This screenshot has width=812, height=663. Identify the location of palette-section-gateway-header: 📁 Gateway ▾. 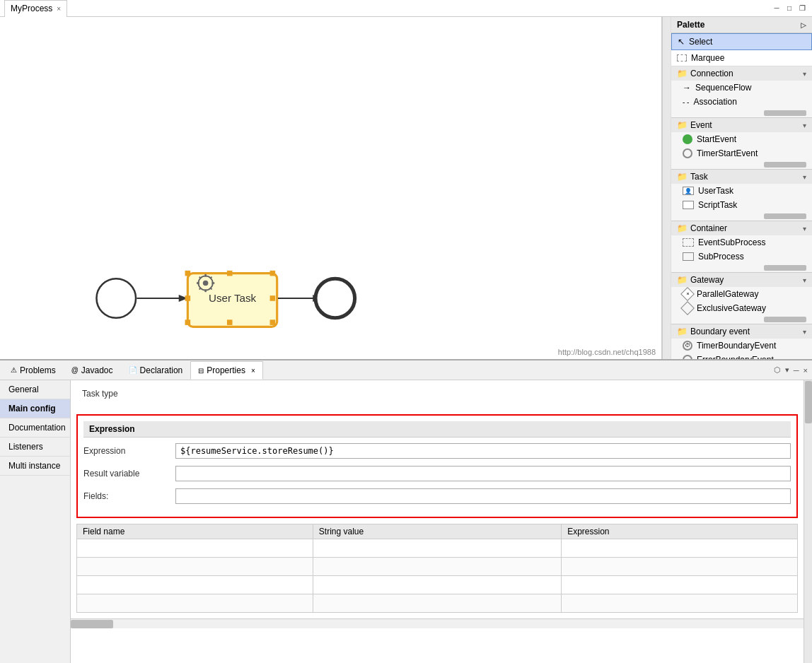
(741, 280).